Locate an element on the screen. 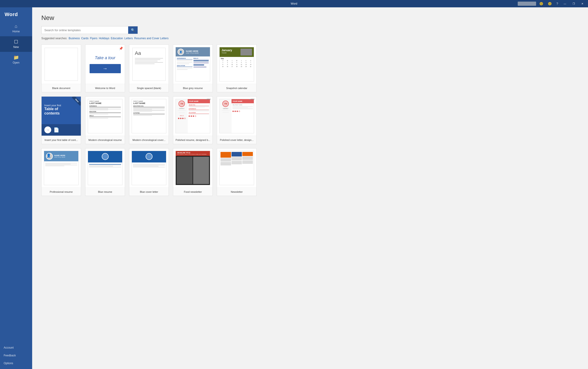 This screenshot has height=369, width=588. template-toc: Insert your first Table ofcontents → 📄 I… is located at coordinates (61, 120).